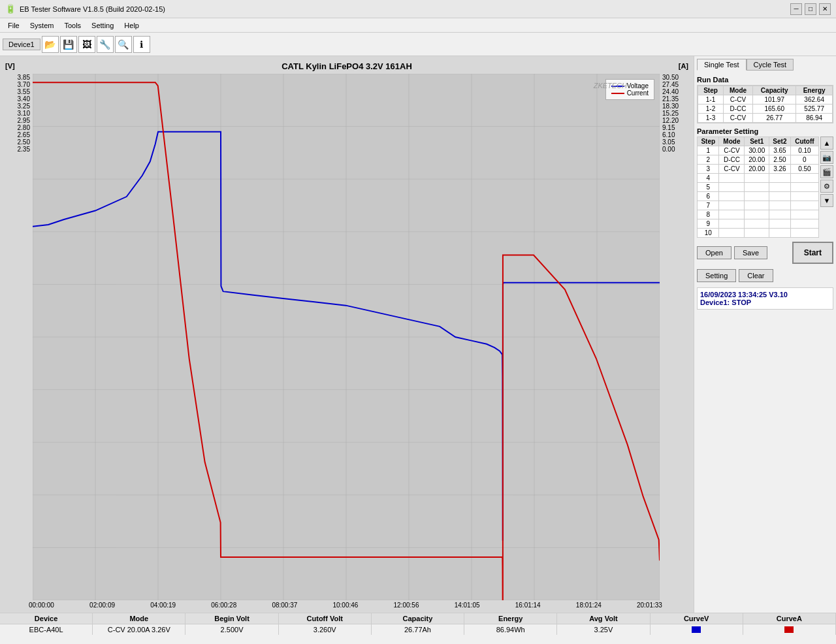 The image size is (836, 644). I want to click on y-left-value: 2.80, so click(20, 128).